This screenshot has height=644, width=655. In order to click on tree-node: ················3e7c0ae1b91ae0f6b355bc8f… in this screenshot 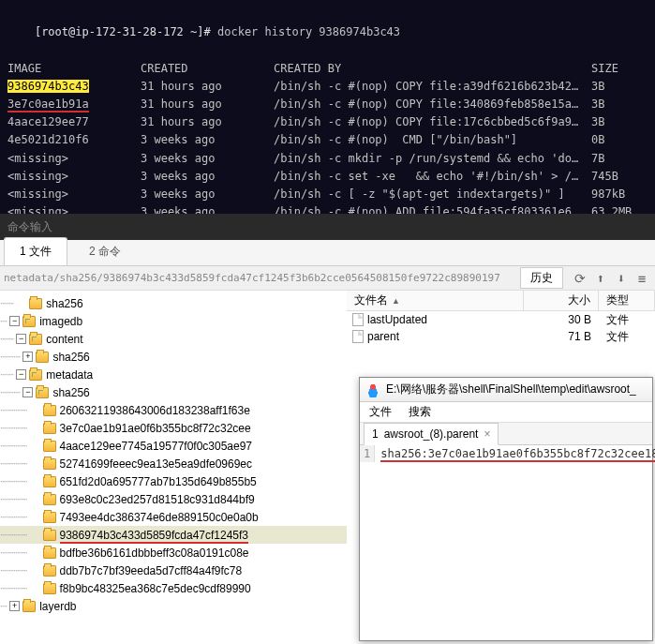, I will do `click(173, 427)`.